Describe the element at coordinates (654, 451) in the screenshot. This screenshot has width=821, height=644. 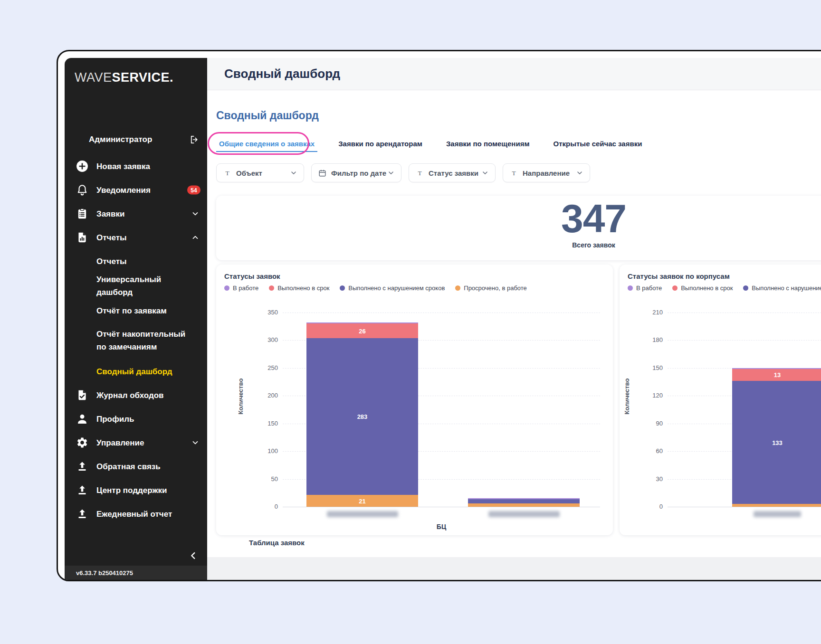
I see `y-tick-label: 60` at that location.